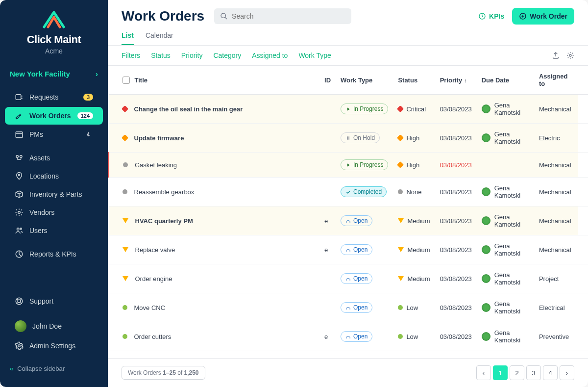 The height and width of the screenshot is (387, 588). What do you see at coordinates (54, 97) in the screenshot?
I see `nav-requests: Requests 3` at bounding box center [54, 97].